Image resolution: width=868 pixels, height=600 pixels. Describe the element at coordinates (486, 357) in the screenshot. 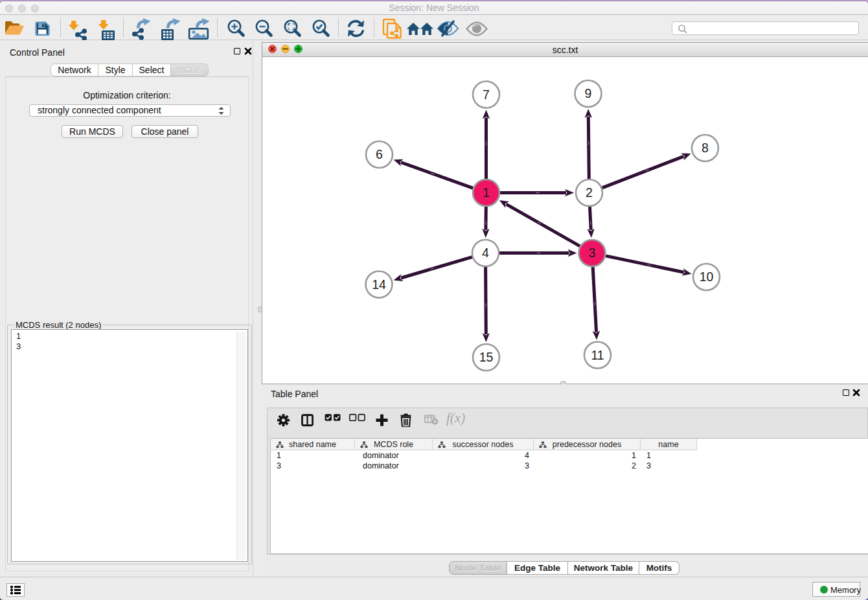

I see `svg-text: 15` at that location.